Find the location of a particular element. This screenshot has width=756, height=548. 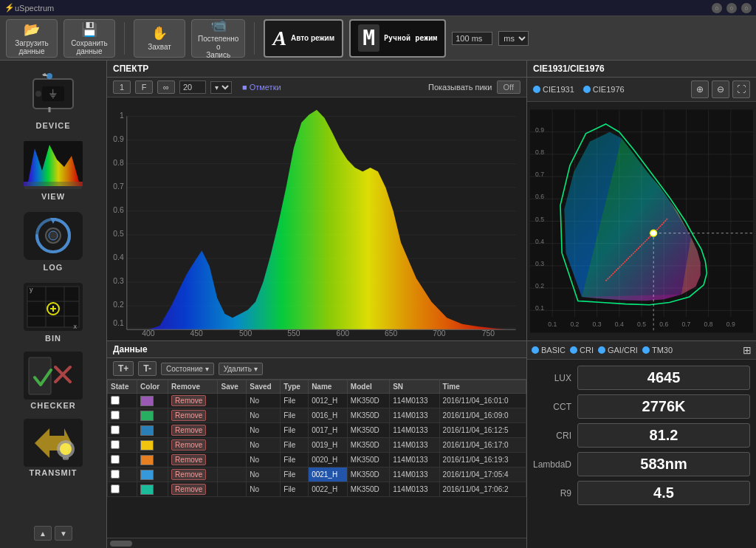

sidebar-arrow-down: ▼ is located at coordinates (63, 533).